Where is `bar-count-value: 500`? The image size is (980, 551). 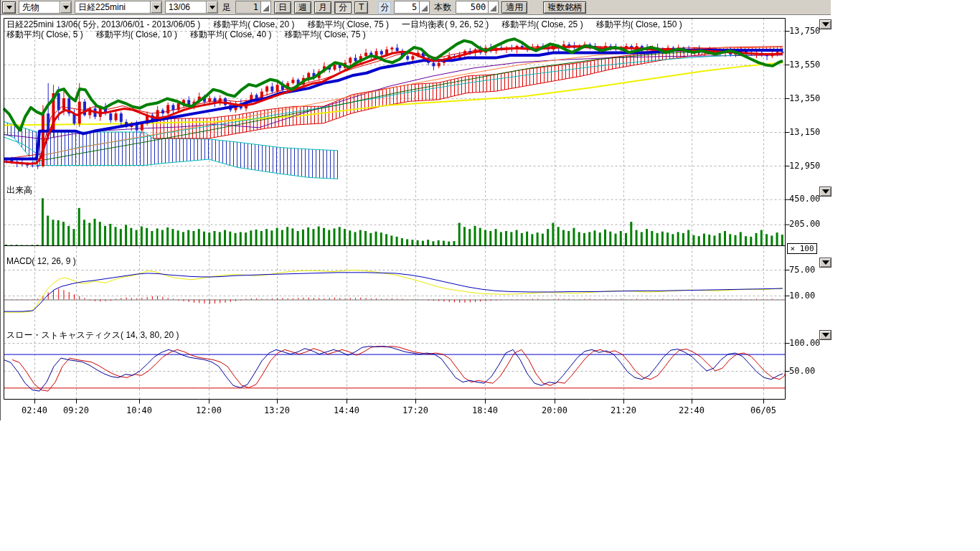 bar-count-value: 500 is located at coordinates (472, 7).